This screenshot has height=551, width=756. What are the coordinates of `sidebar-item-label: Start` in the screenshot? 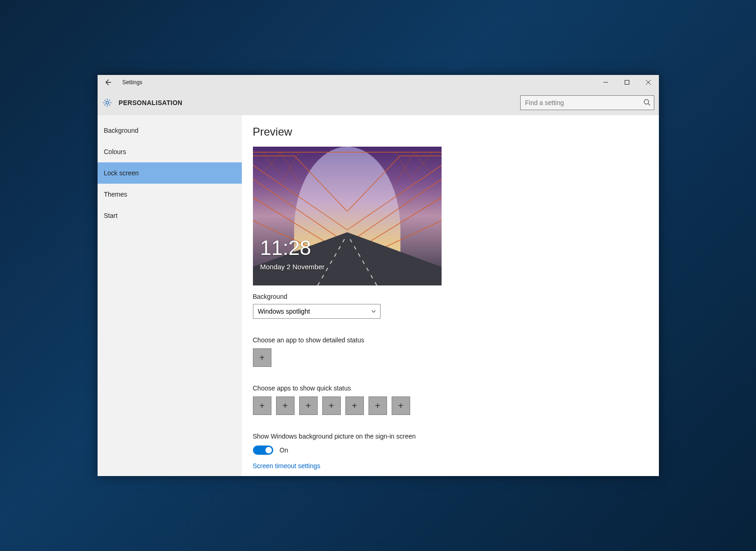 It's located at (111, 216).